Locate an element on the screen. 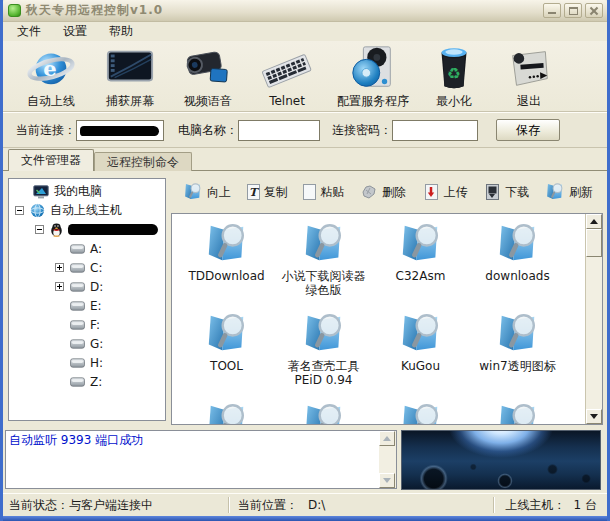 This screenshot has height=521, width=610. up-button: 向上 is located at coordinates (207, 192).